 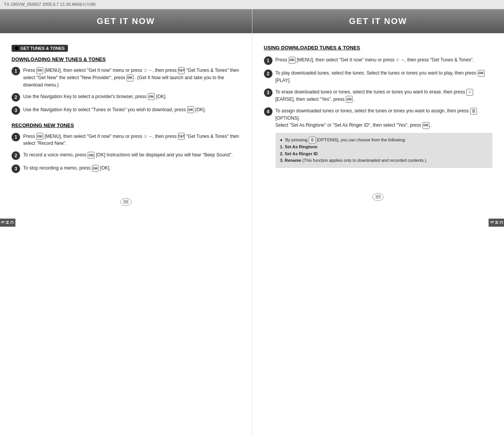 What do you see at coordinates (378, 76) in the screenshot?
I see `step-item: 2 To play downloaded tunes, select the t…` at bounding box center [378, 76].